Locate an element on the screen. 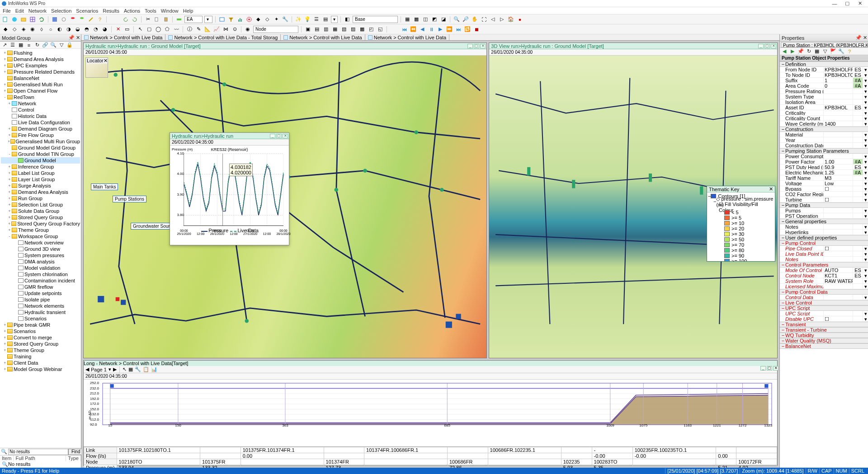 The image size is (868, 474). tree-item: System pressures is located at coordinates (41, 255).